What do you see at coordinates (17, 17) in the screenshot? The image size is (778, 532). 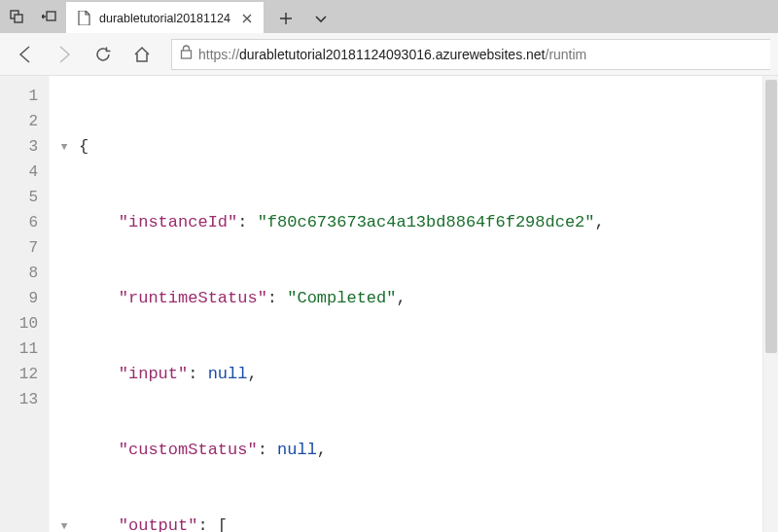 I see `tab-actions-icon` at bounding box center [17, 17].